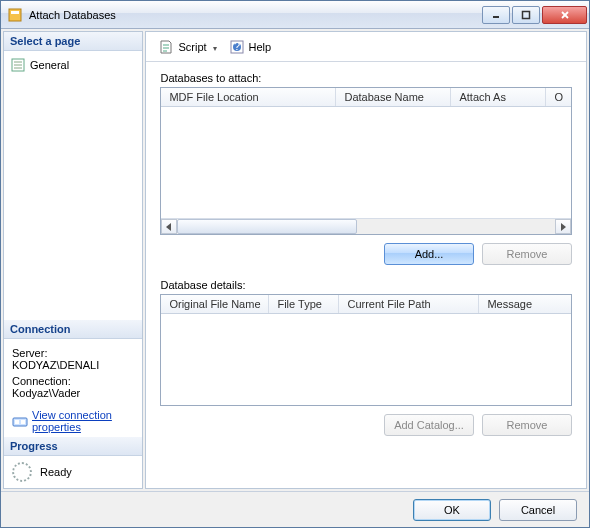  What do you see at coordinates (563, 226) in the screenshot?
I see `scroll-right-icon` at bounding box center [563, 226].